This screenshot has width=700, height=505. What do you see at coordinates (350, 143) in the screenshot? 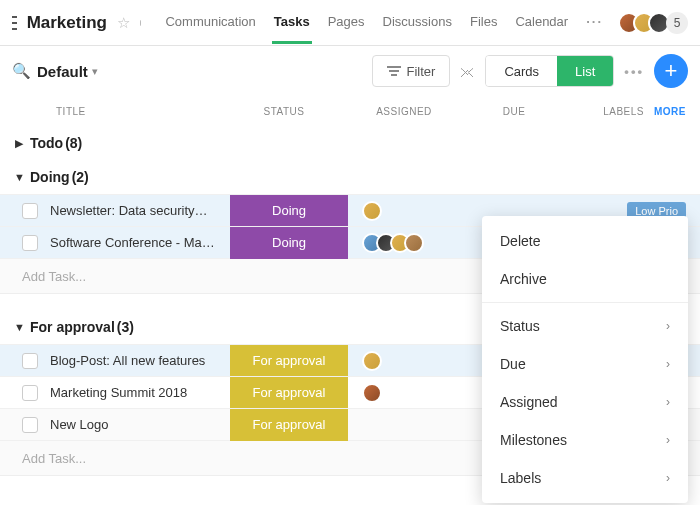
I see `group-header: ▶Todo (8)` at bounding box center [350, 143].